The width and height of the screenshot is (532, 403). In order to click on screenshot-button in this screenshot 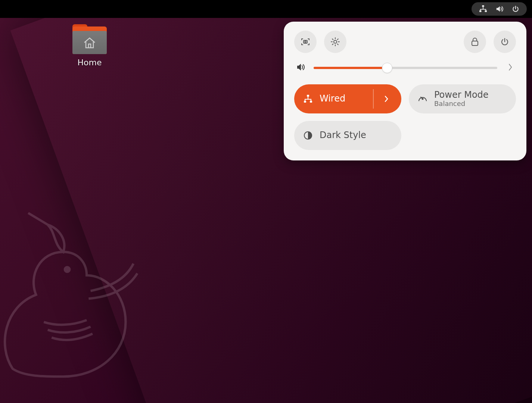, I will do `click(305, 42)`.